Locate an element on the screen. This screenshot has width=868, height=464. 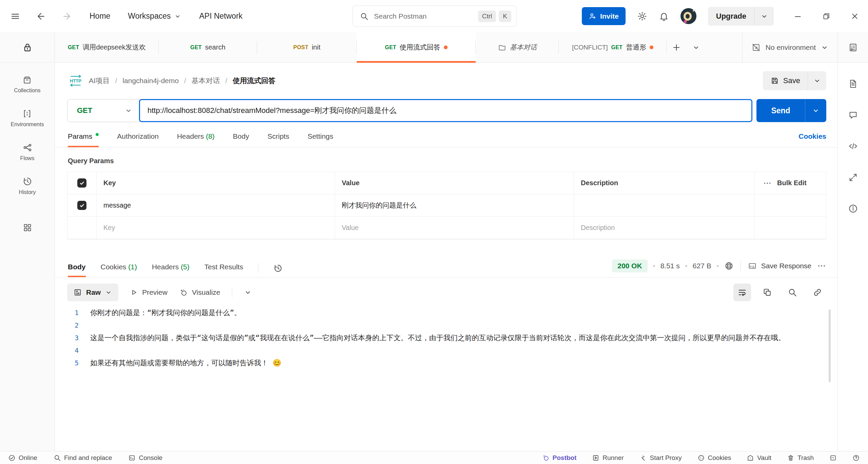
tab-authorization: Authorization is located at coordinates (138, 140).